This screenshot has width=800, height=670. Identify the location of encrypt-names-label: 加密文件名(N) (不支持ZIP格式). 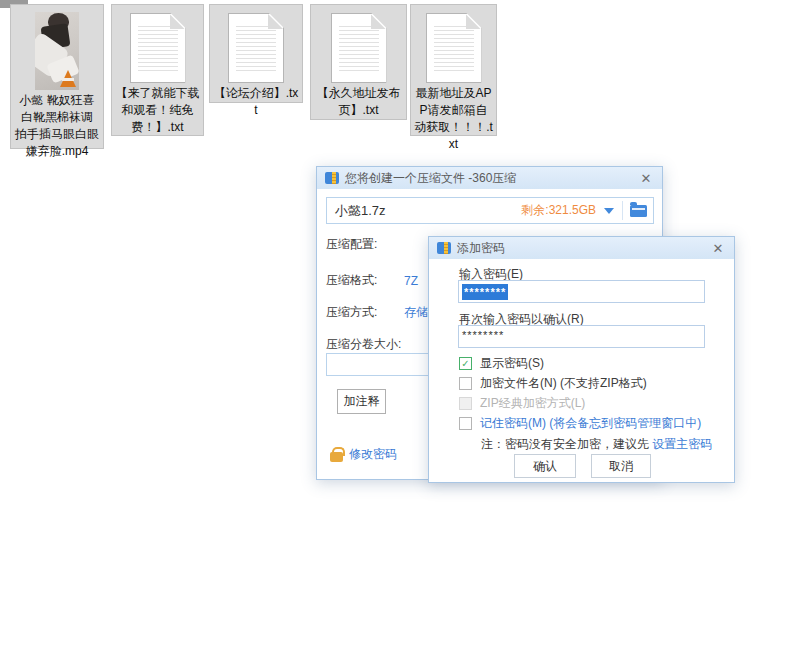
(564, 384).